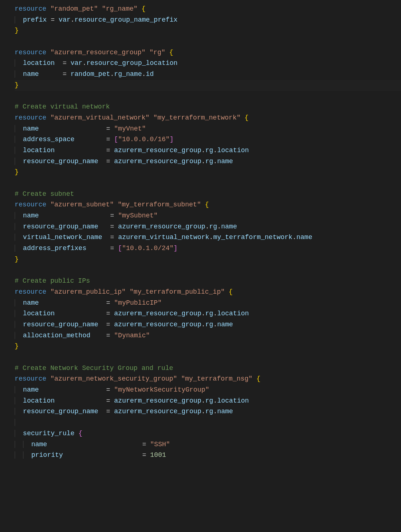 This screenshot has width=401, height=532. Describe the element at coordinates (76, 63) in the screenshot. I see `value-token: var` at that location.